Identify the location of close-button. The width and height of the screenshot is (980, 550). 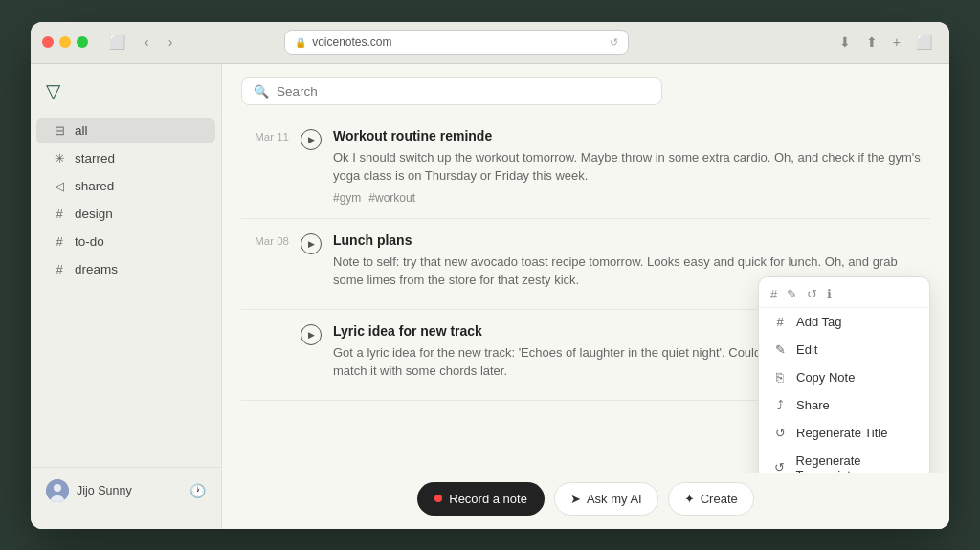
(48, 42).